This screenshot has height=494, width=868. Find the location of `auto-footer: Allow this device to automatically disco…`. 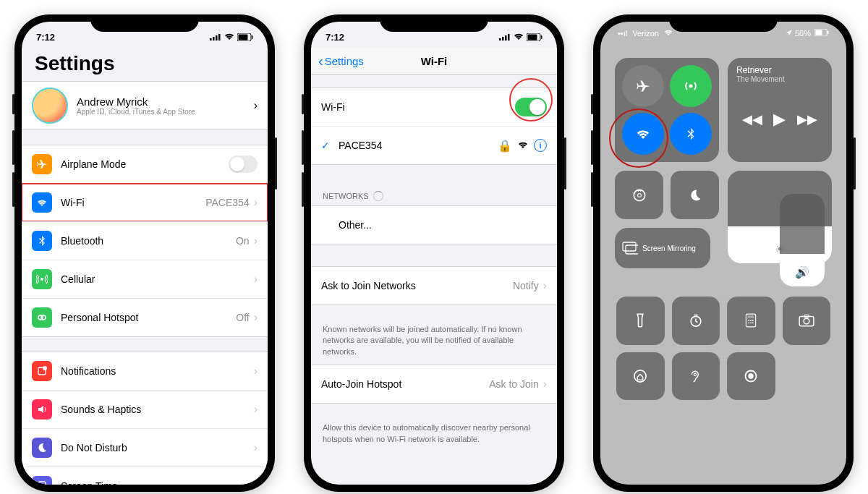

auto-footer: Allow this device to automatically disco… is located at coordinates (434, 435).